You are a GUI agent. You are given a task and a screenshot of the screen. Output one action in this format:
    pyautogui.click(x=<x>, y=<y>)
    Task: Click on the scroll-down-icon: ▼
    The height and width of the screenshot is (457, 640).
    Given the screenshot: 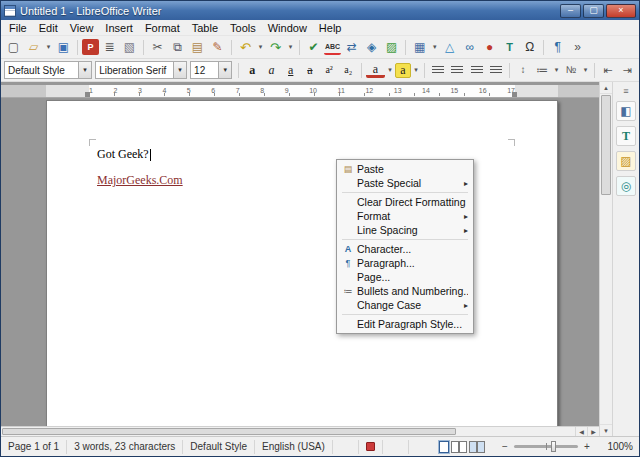 What is the action you would take?
    pyautogui.click(x=606, y=430)
    